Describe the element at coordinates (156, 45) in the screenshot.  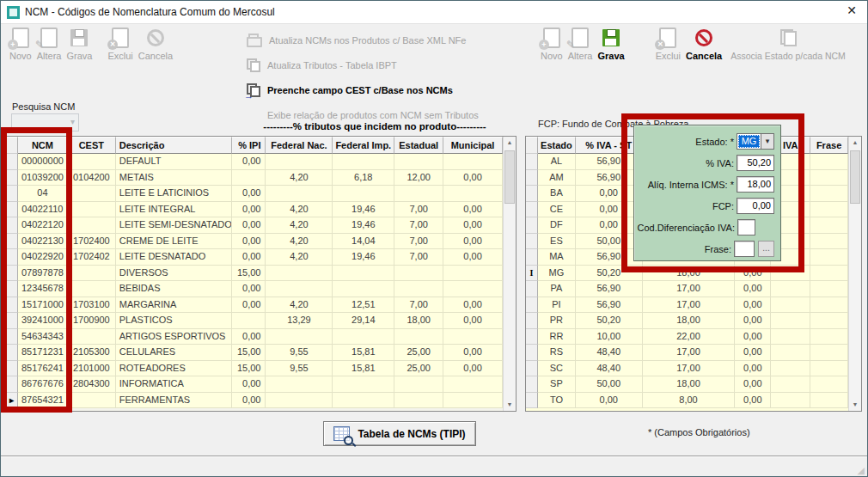
I see `cancela-ncm-button: Cancela` at that location.